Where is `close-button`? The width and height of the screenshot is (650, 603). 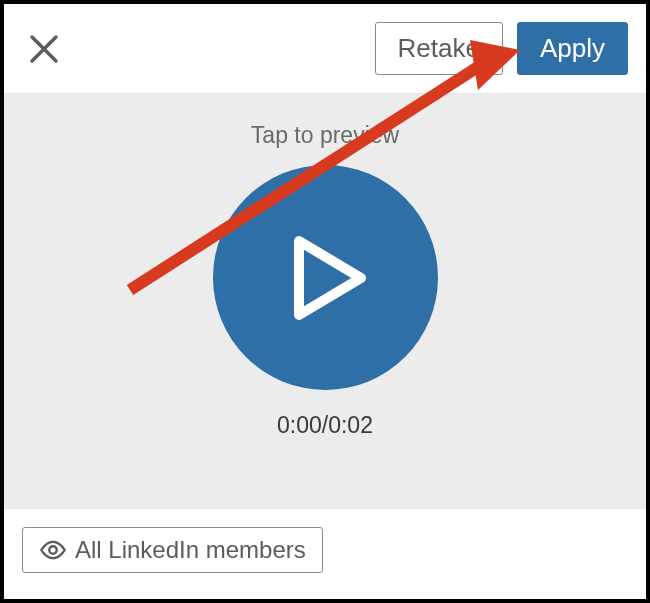 close-button is located at coordinates (44, 49).